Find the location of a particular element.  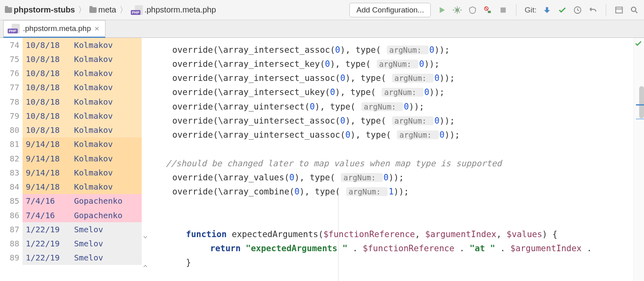

run-icon is located at coordinates (442, 10).